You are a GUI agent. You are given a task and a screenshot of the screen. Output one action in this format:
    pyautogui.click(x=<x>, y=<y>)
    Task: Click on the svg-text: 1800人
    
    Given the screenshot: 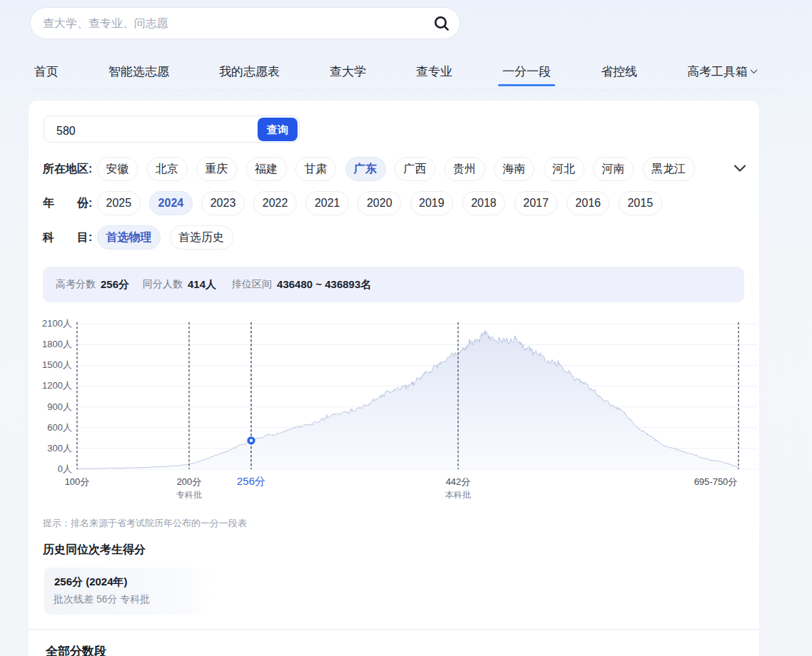 What is the action you would take?
    pyautogui.click(x=57, y=344)
    